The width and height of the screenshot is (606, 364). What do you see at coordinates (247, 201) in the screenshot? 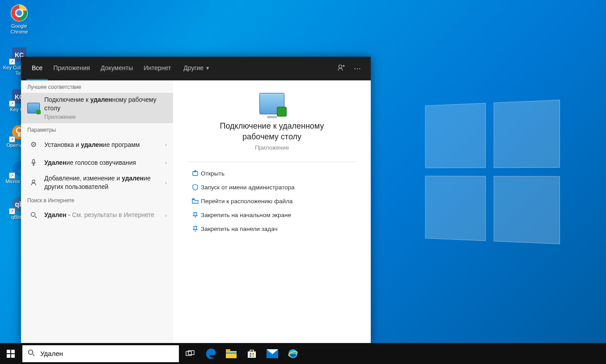
I see `action-label: Перейти к расположению файла` at bounding box center [247, 201].